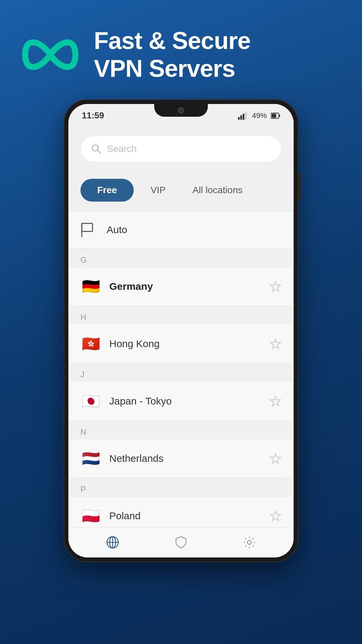  What do you see at coordinates (181, 430) in the screenshot?
I see `section-header-n: N` at bounding box center [181, 430].